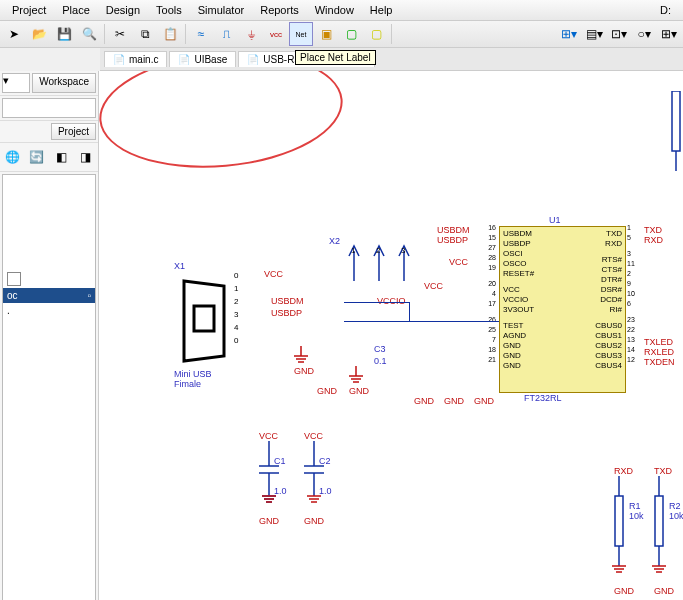 The width and height of the screenshot is (683, 600). I want to click on tool-align-icon: ▤▾, so click(594, 34).